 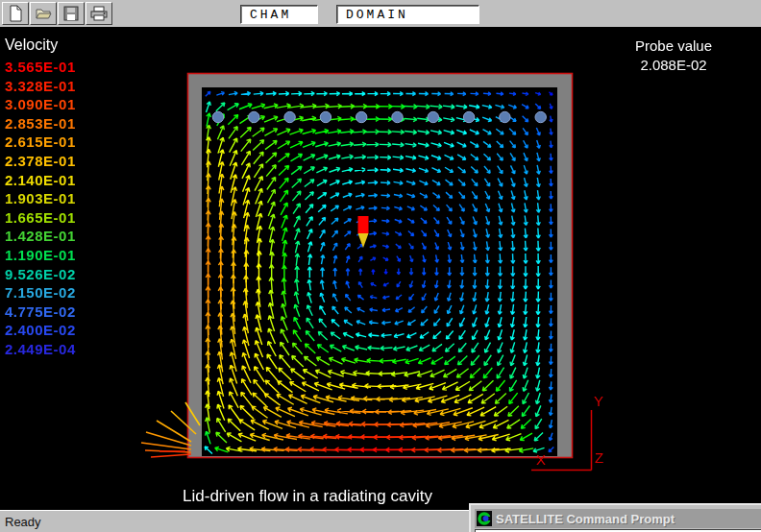 I want to click on legend-entry: 7.150E-02, so click(x=40, y=293).